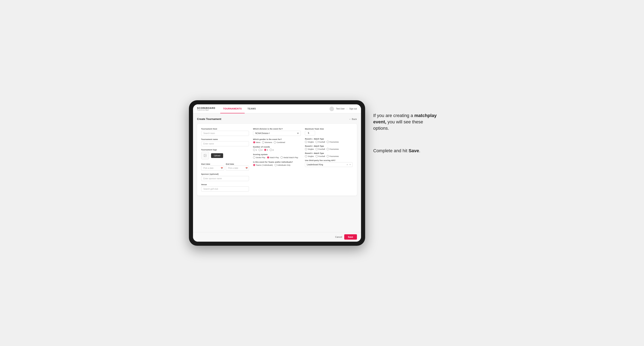 Image resolution: width=644 pixels, height=346 pixels. I want to click on match-type-section: Round 1 - Match Type Singles, so click(329, 152).